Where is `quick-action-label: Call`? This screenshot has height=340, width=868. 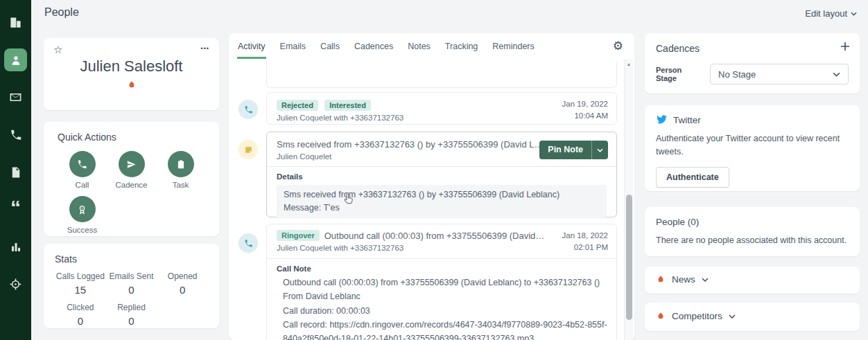
quick-action-label: Call is located at coordinates (83, 185).